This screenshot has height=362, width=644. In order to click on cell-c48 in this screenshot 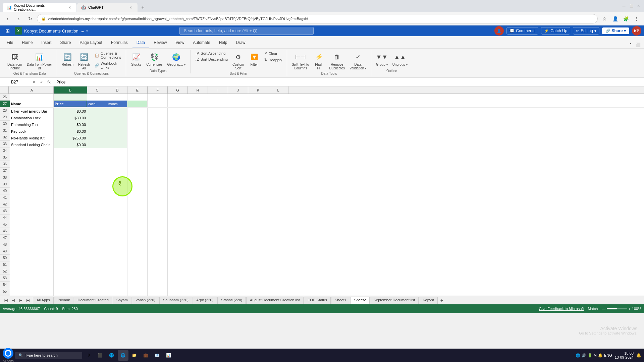, I will do `click(97, 245)`.